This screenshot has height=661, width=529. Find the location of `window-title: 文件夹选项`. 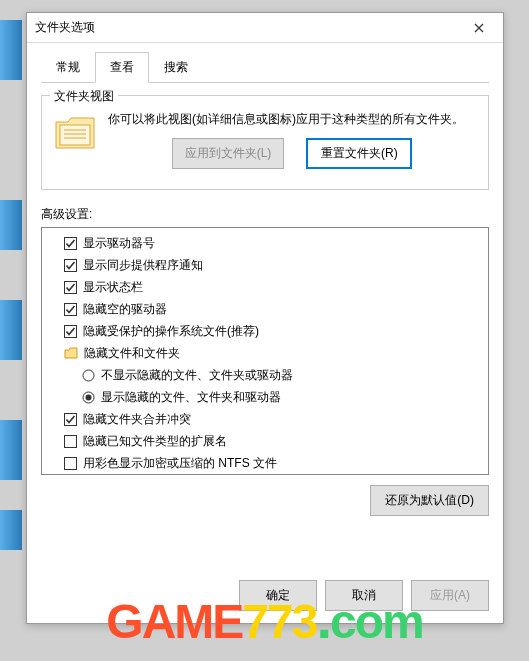

window-title: 文件夹选项 is located at coordinates (249, 28).